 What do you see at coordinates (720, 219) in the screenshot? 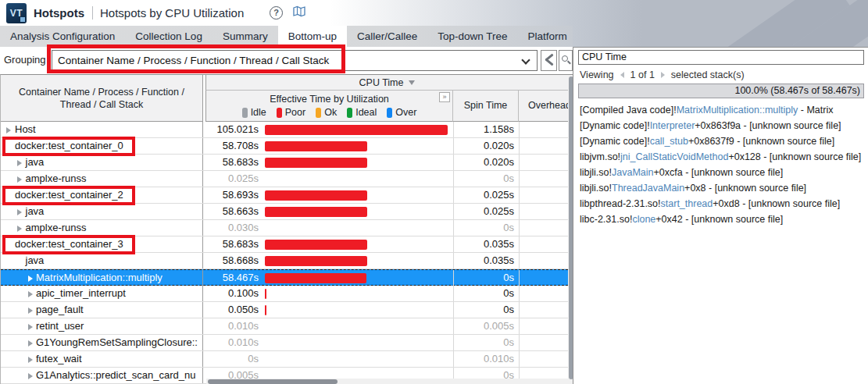
I see `stack-frame: libc-2.31.so!clone+0x42 - [unknown sourc…` at bounding box center [720, 219].